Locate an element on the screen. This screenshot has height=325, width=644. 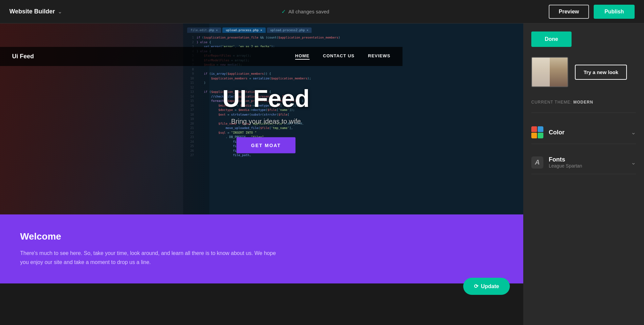
publish-button: Publish is located at coordinates (614, 12).